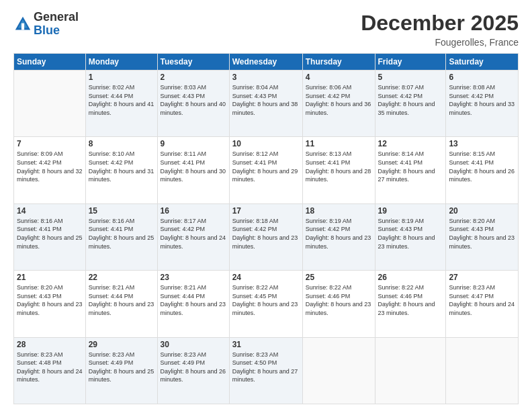 Image resolution: width=532 pixels, height=411 pixels. What do you see at coordinates (339, 62) in the screenshot?
I see `col-thursday: Thursday` at bounding box center [339, 62].